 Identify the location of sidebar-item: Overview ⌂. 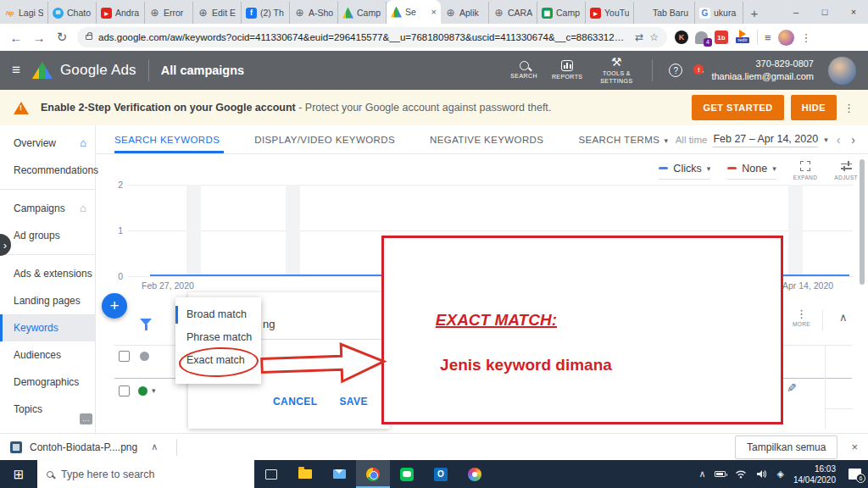
(47, 143).